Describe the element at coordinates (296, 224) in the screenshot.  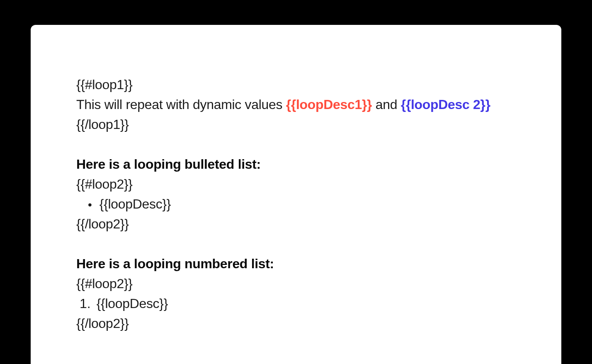
I see `loop2-bullet-close-tag: {{/loop2}}` at that location.